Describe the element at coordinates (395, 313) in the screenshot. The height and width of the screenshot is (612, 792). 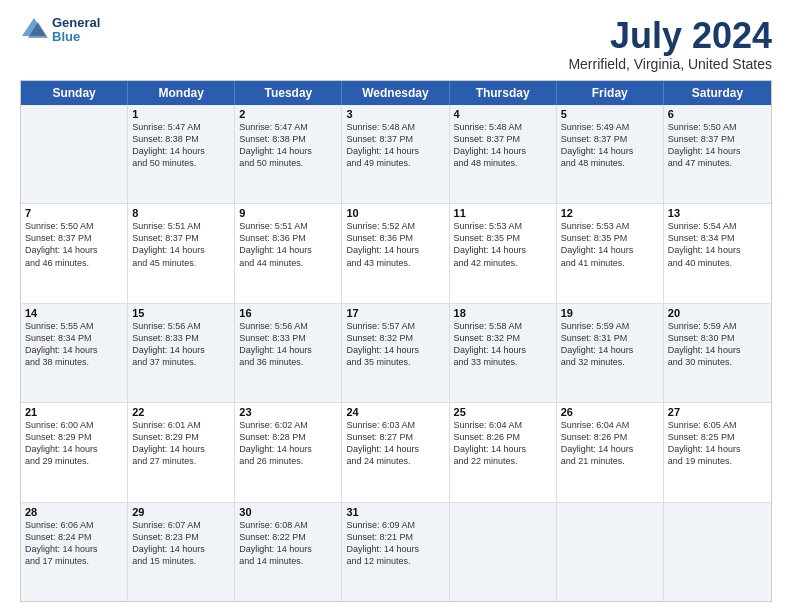
I see `day-number: 17` at that location.